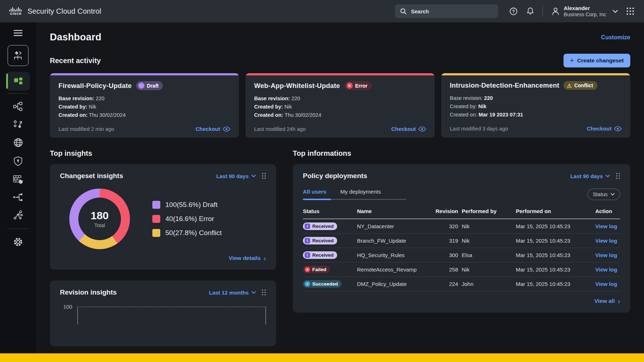  What do you see at coordinates (316, 270) in the screenshot?
I see `status-badge-failed: ✕Failed` at bounding box center [316, 270].